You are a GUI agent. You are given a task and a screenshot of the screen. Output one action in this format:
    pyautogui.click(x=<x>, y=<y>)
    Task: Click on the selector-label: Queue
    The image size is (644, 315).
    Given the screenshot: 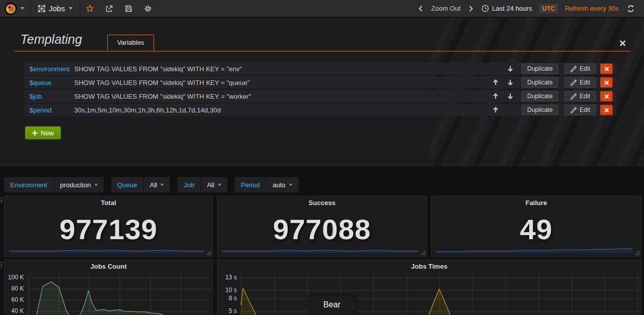 What is the action you would take?
    pyautogui.click(x=127, y=185)
    